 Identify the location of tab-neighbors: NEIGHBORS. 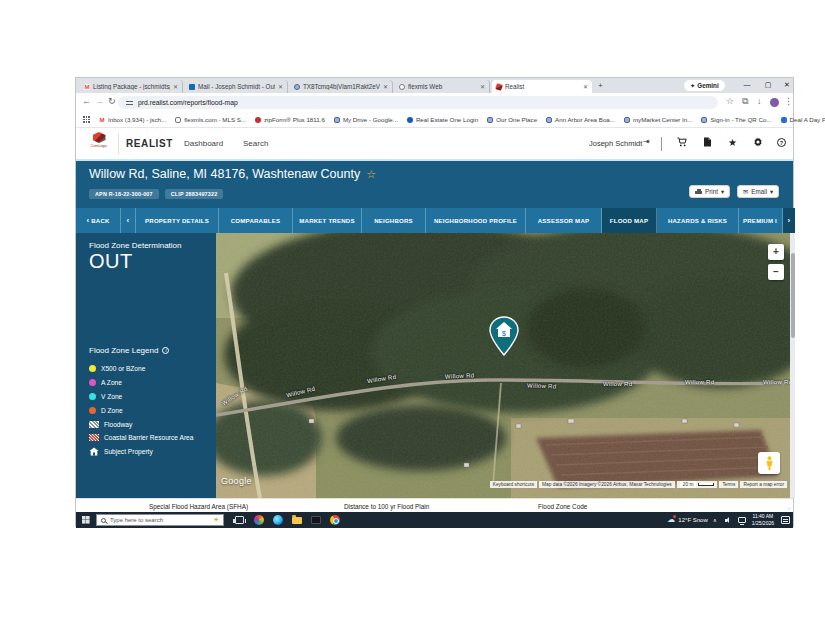
(394, 220).